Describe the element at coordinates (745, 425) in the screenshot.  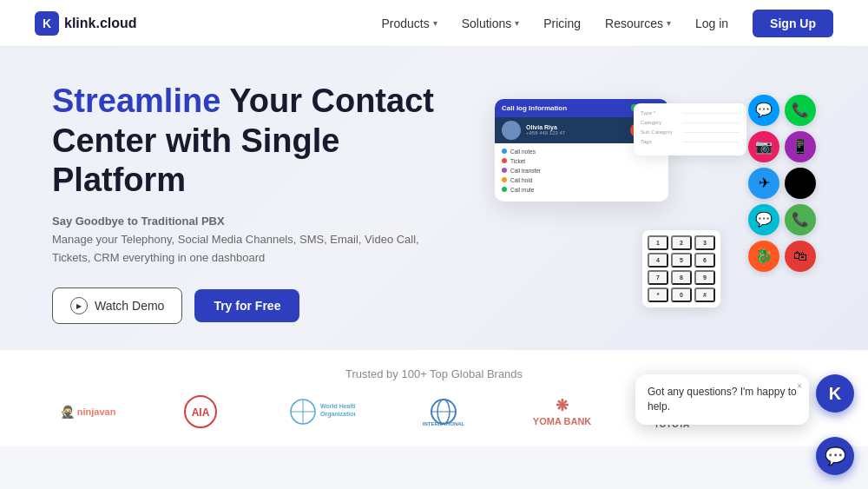
I see `chat-widget: Got any questions? I'm happy to help. × …` at that location.